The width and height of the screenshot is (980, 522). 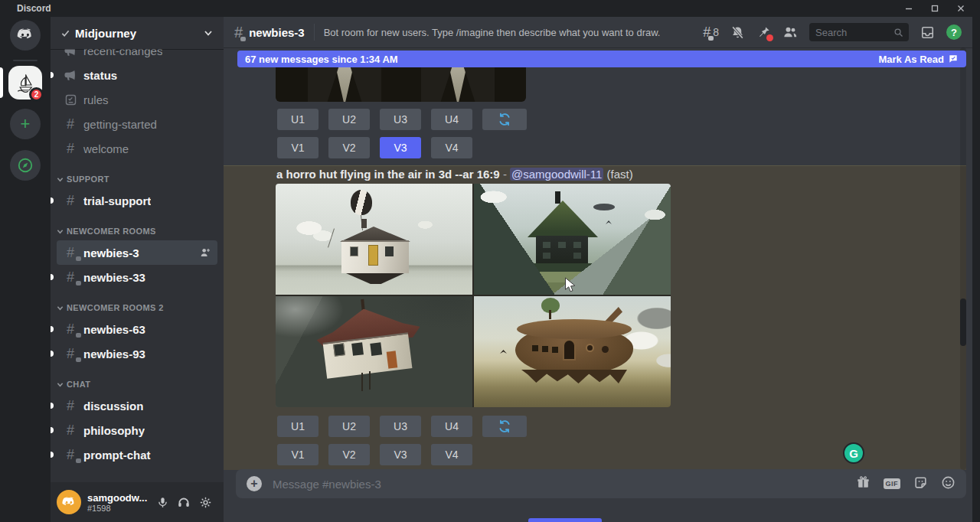 I want to click on previous-message-image, so click(x=401, y=84).